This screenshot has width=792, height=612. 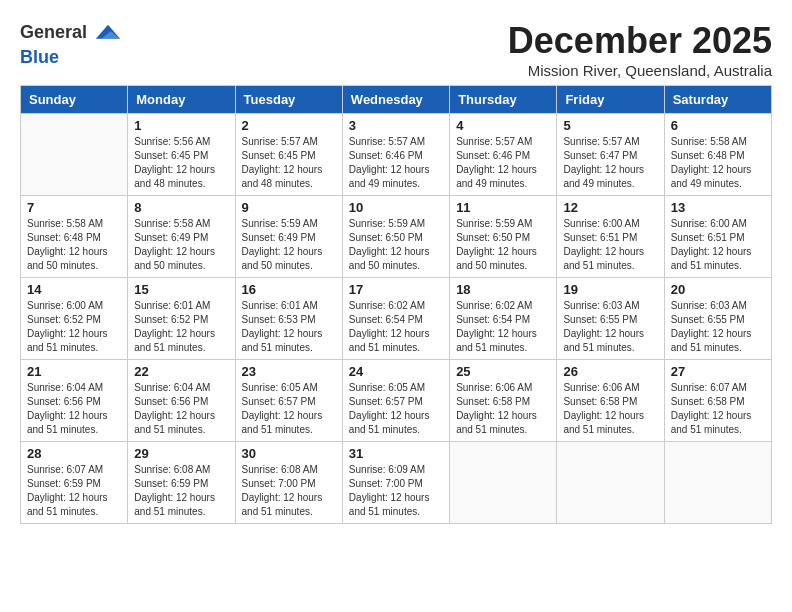 I want to click on day-number: 17, so click(x=396, y=290).